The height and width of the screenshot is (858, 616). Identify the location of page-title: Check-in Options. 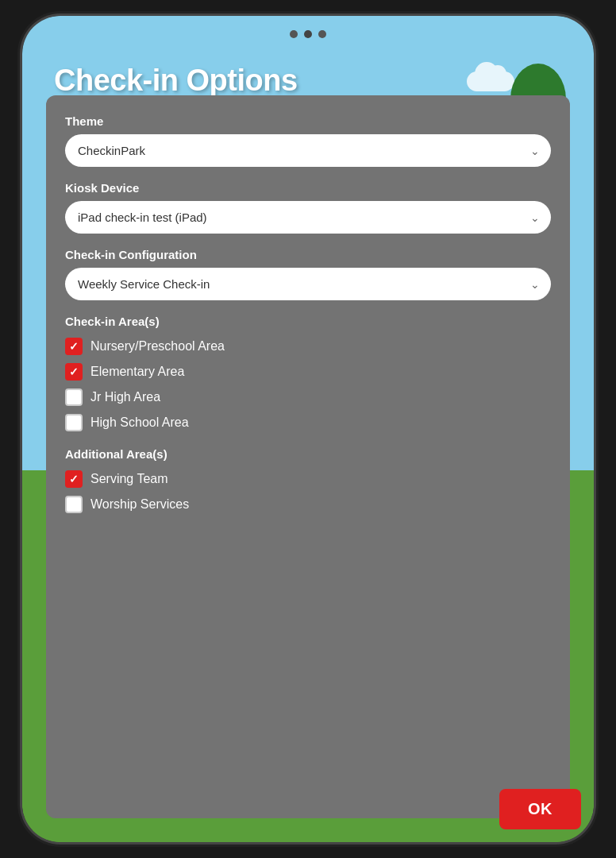
(308, 81).